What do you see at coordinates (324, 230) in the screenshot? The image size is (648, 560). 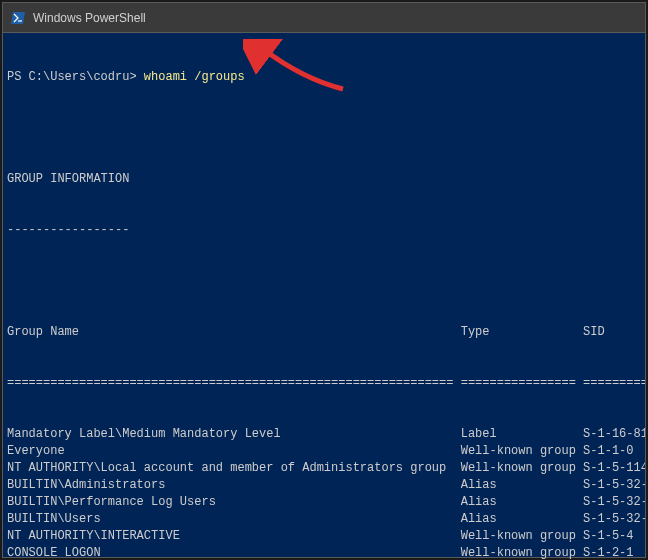 I see `section-underline: -----------------` at bounding box center [324, 230].